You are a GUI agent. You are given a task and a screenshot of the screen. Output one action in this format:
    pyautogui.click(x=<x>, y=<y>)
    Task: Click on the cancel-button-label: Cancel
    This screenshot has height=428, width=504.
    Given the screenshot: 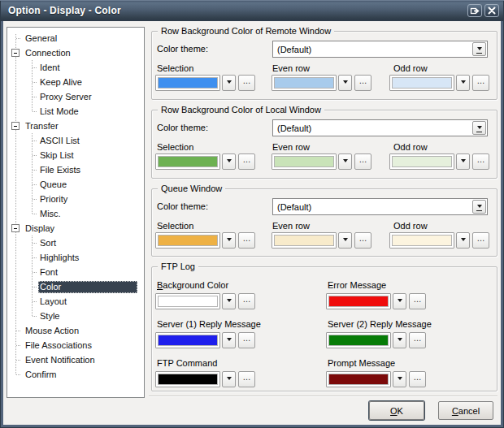 What is the action you would take?
    pyautogui.click(x=466, y=411)
    